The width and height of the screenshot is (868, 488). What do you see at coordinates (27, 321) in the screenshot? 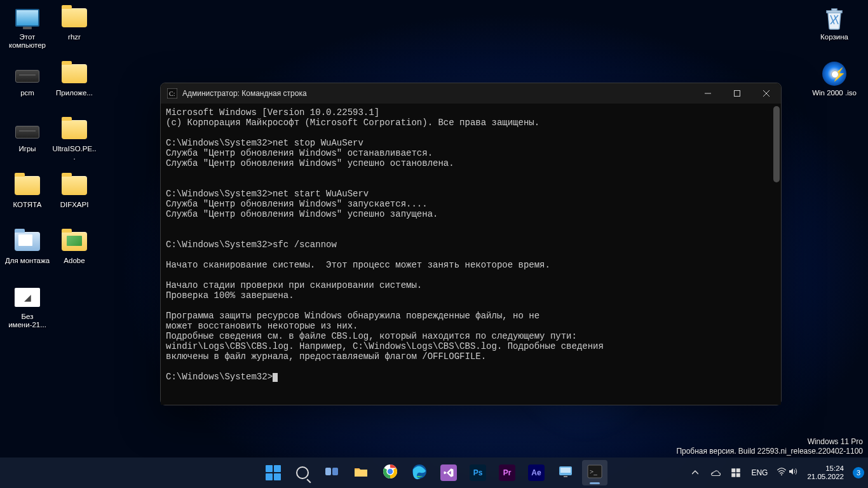
I see `desktop-icon-label: Без имени-21...` at bounding box center [27, 321].